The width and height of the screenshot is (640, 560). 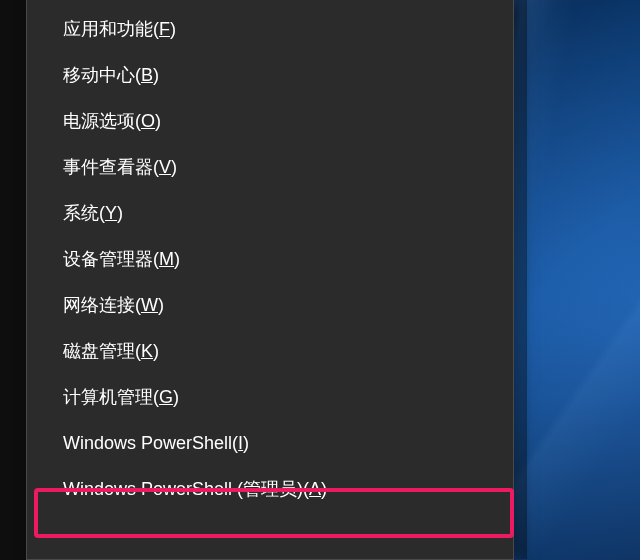 I want to click on menu-item-label: Windows PowerShell, so click(x=148, y=443).